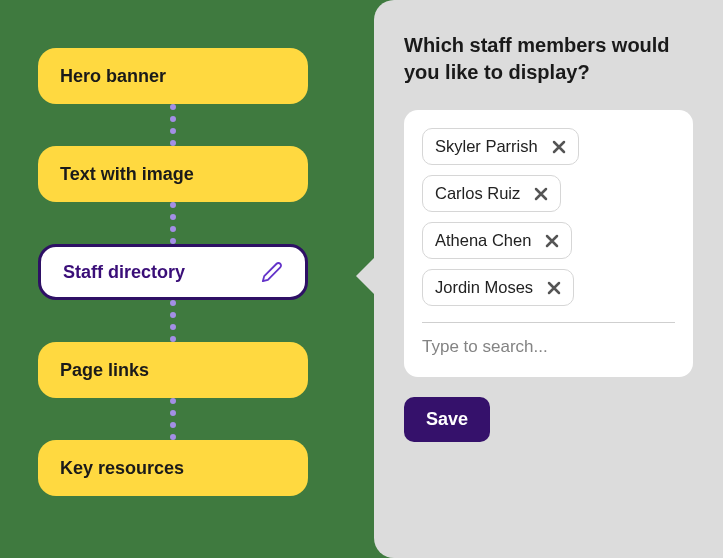 This screenshot has height=558, width=723. What do you see at coordinates (272, 272) in the screenshot?
I see `pencil-icon` at bounding box center [272, 272].